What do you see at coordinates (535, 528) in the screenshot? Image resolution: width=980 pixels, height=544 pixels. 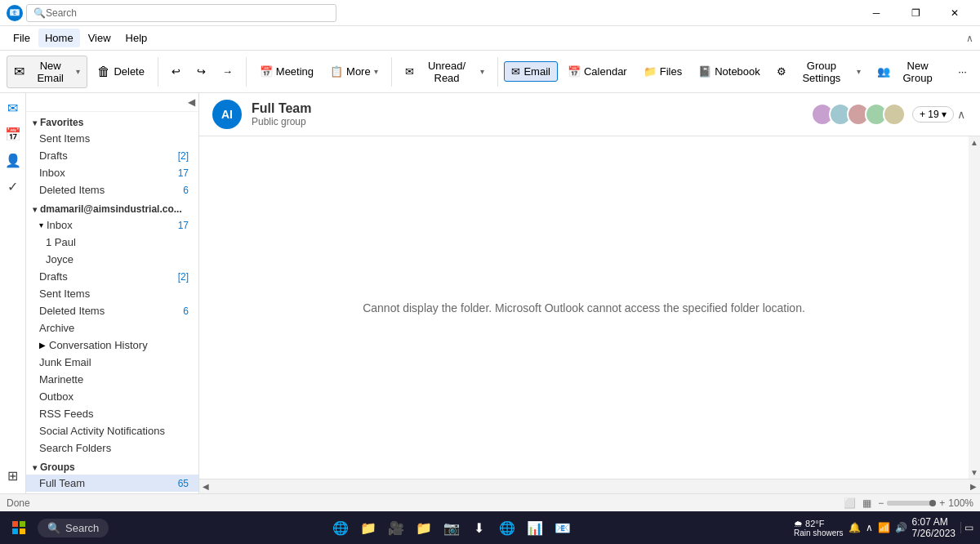 I see `taskbar-icon-excel: 📊` at bounding box center [535, 528].